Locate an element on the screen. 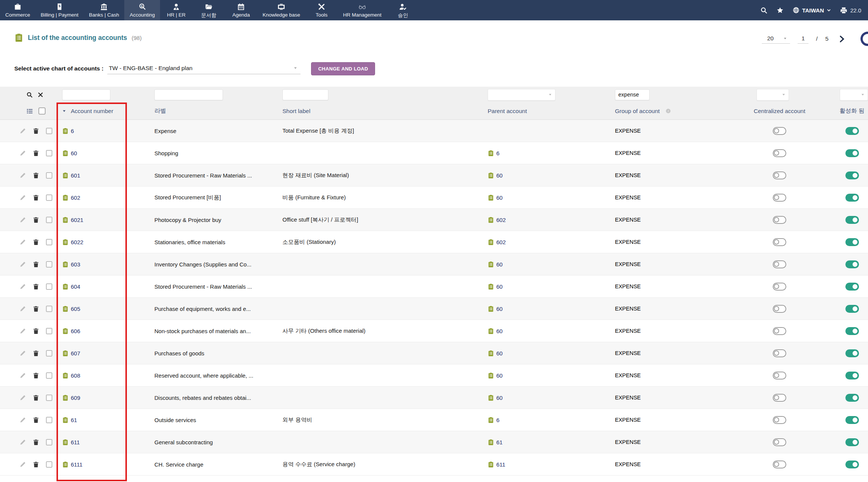  column-header-short-label: Short label is located at coordinates (382, 111).